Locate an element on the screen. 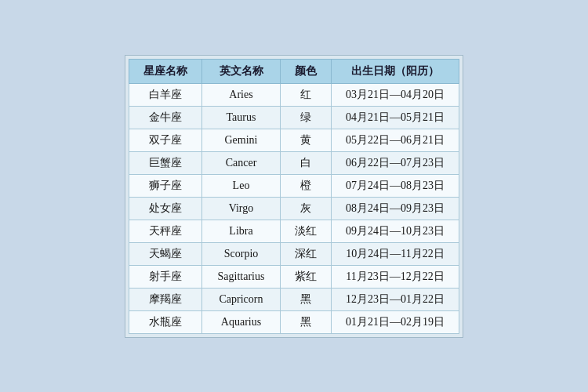  cell-color: 绿 is located at coordinates (306, 118).